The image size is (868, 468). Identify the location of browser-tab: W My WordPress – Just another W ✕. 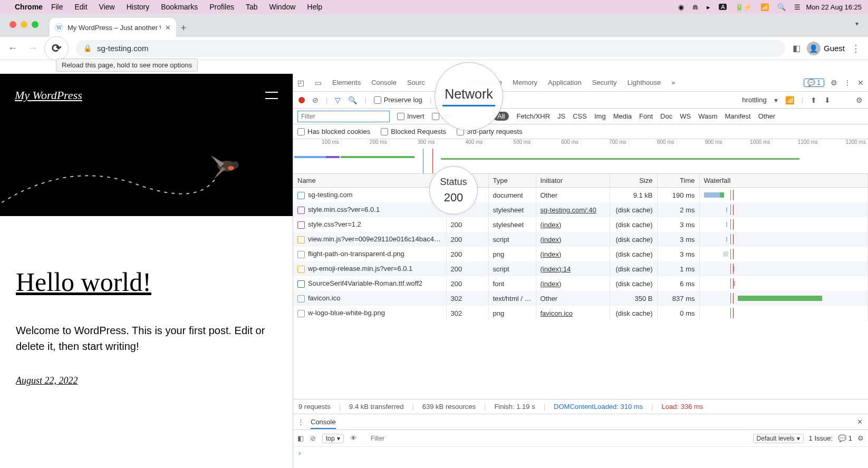
(113, 27).